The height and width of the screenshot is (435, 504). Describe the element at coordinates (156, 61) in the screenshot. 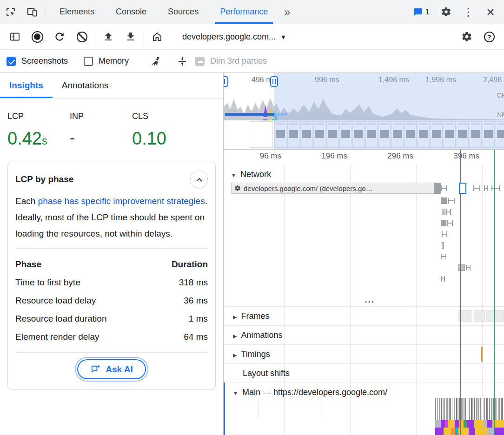

I see `garbage-collect-icon` at that location.